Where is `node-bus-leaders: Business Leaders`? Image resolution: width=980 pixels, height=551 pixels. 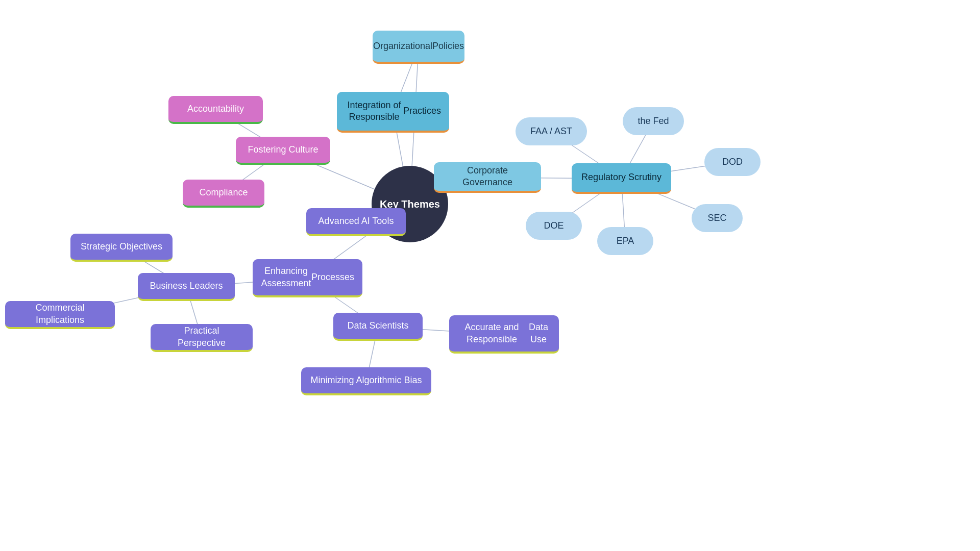 node-bus-leaders: Business Leaders is located at coordinates (186, 287).